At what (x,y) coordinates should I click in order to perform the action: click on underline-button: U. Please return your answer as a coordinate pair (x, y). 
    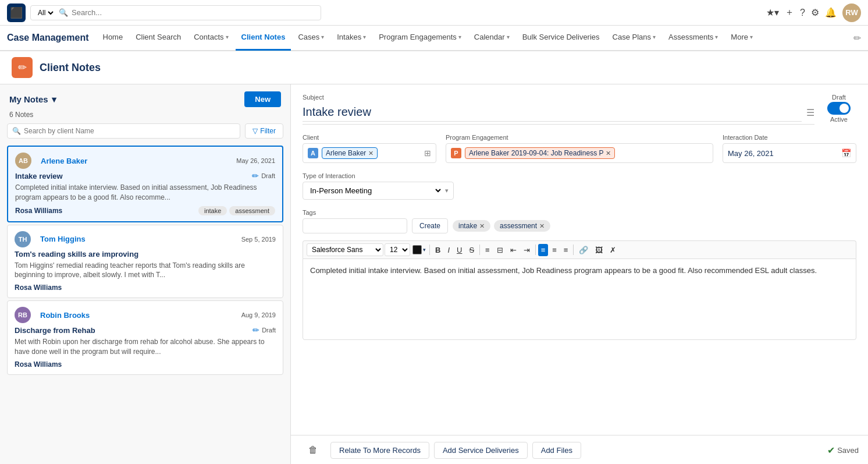
    Looking at the image, I should click on (460, 250).